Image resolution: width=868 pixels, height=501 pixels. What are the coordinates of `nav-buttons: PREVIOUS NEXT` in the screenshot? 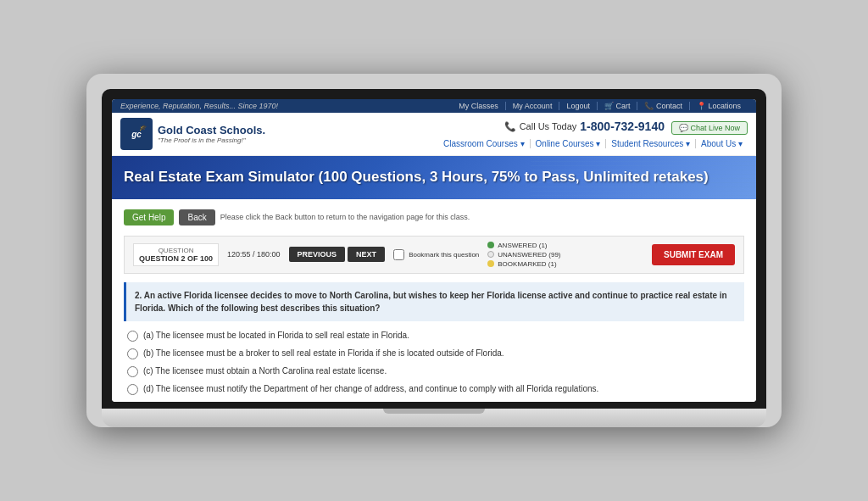 It's located at (337, 254).